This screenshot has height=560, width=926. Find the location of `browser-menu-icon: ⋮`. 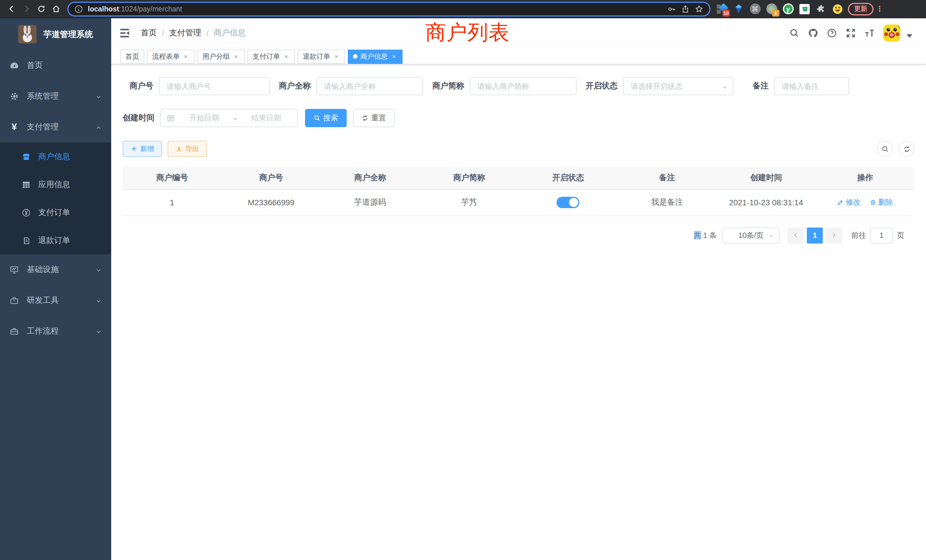

browser-menu-icon: ⋮ is located at coordinates (879, 9).